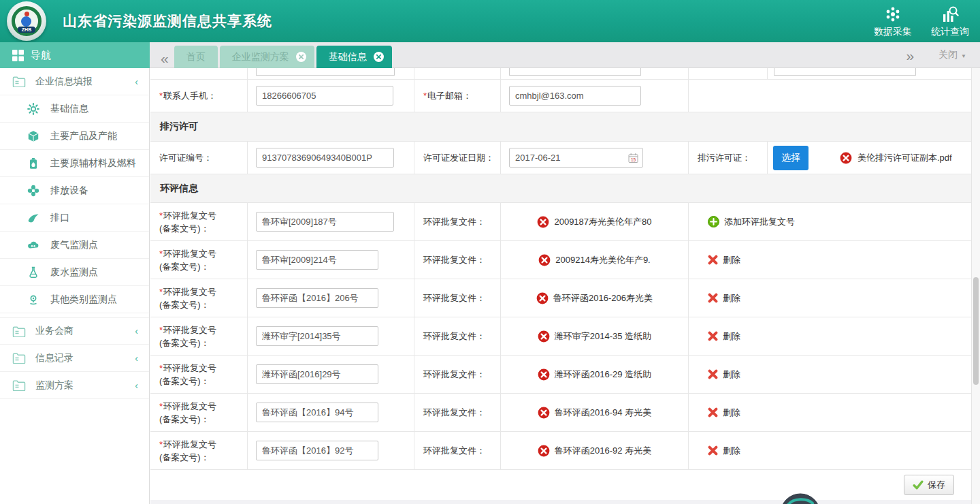 The image size is (980, 504). What do you see at coordinates (84, 136) in the screenshot?
I see `sidebar-item-label: 主要产品及产能` at bounding box center [84, 136].